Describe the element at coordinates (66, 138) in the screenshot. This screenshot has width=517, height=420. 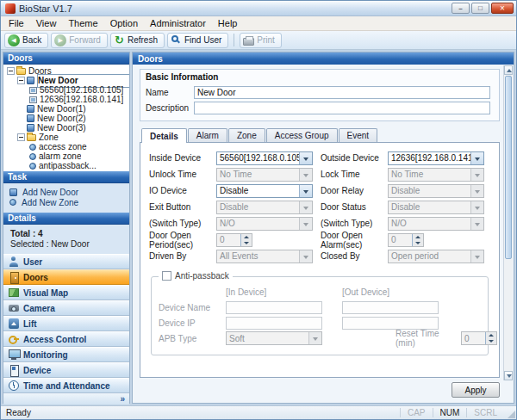
I see `tree-item-zone-root: Zone` at that location.